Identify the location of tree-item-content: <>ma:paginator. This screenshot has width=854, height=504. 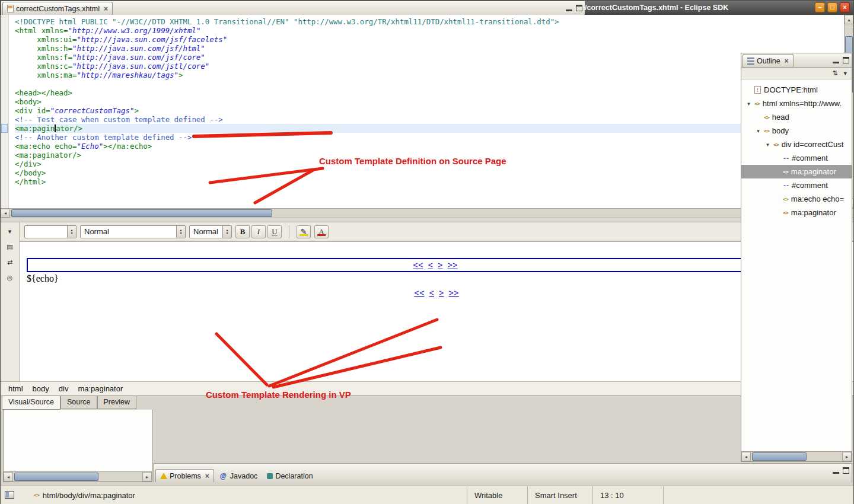
(816, 172).